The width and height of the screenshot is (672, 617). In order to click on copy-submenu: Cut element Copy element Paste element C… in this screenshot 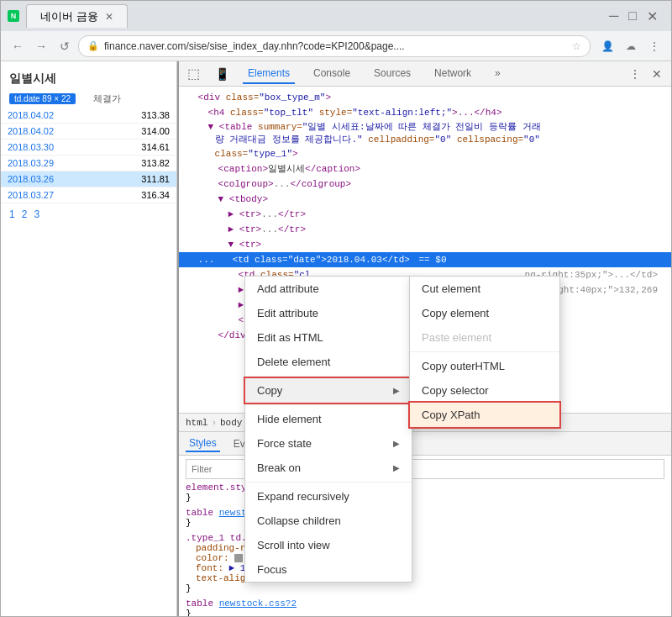, I will do `click(485, 351)`.